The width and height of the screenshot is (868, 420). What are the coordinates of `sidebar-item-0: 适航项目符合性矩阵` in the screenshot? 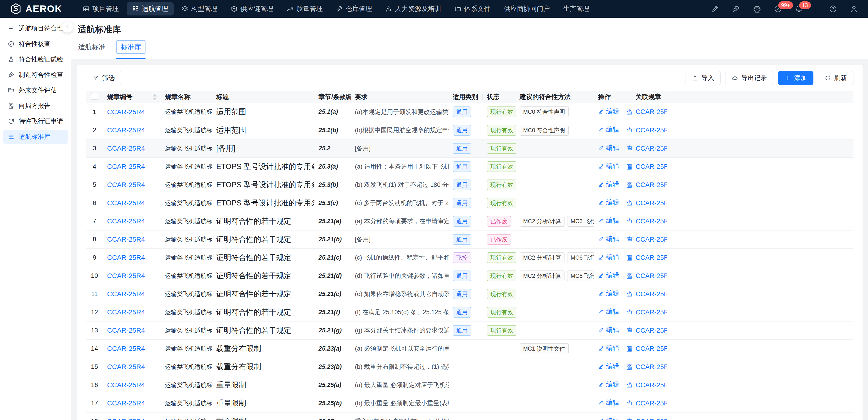 It's located at (36, 28).